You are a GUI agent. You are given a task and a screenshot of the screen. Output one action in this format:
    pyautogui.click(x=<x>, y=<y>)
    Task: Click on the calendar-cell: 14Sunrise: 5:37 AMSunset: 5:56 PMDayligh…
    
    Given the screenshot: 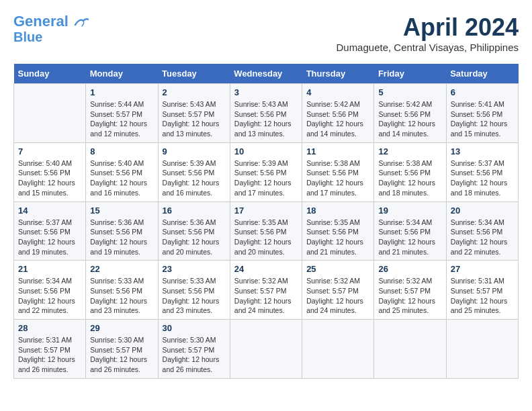 What is the action you would take?
    pyautogui.click(x=50, y=231)
    